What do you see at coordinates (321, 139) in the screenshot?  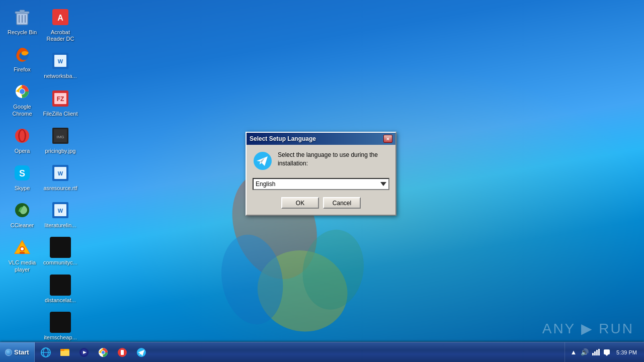 I see `dialog-titlebar: Select Setup Language ×` at bounding box center [321, 139].